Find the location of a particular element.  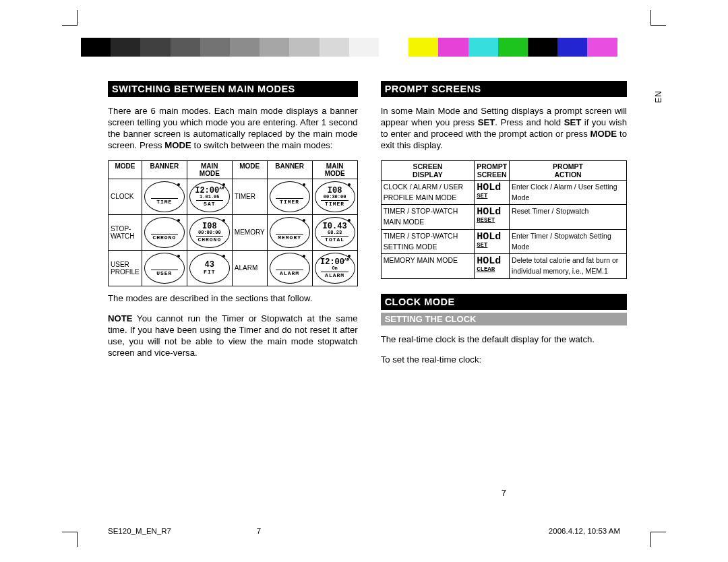

table-header: PROMPTACTION is located at coordinates (568, 170).